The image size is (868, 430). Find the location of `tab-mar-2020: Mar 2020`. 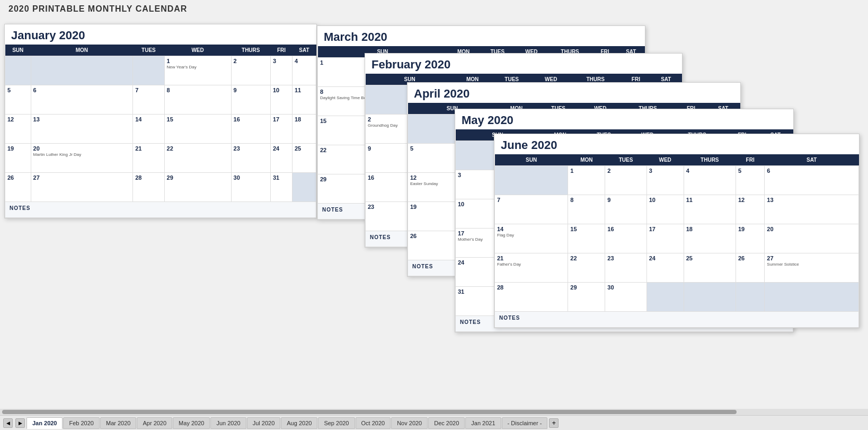

tab-mar-2020: Mar 2020 is located at coordinates (118, 423).